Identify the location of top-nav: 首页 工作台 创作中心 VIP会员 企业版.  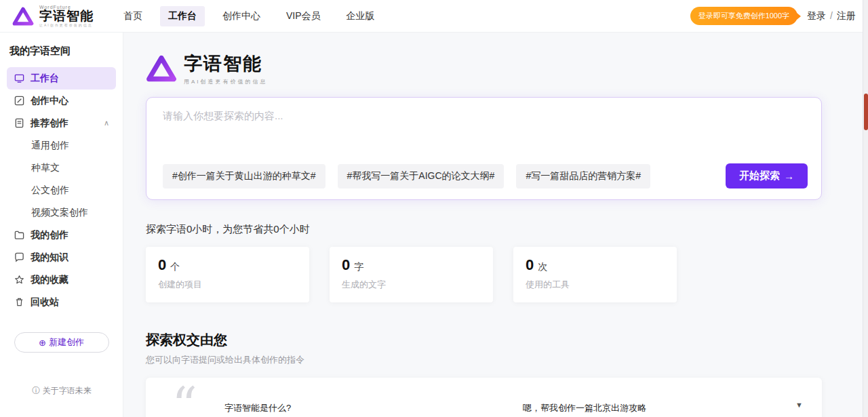
(250, 16).